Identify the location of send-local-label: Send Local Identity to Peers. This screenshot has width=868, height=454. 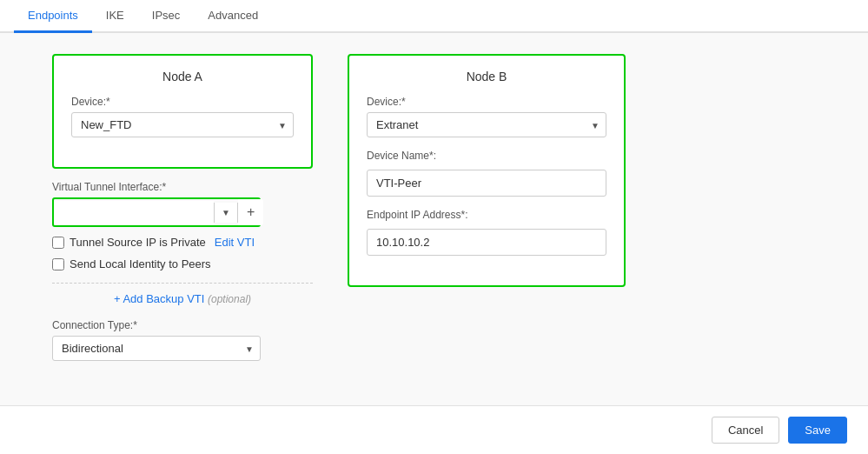
(141, 264).